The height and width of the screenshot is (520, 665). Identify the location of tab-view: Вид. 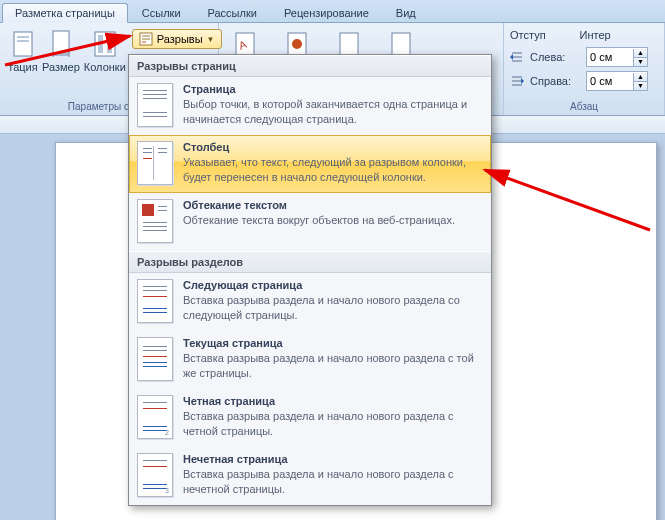
(406, 12).